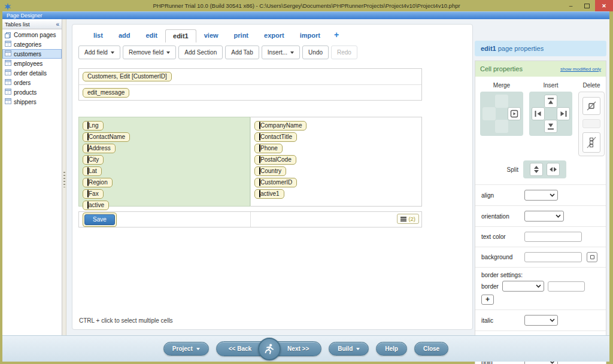 This screenshot has height=364, width=613. I want to click on italic-select, so click(541, 320).